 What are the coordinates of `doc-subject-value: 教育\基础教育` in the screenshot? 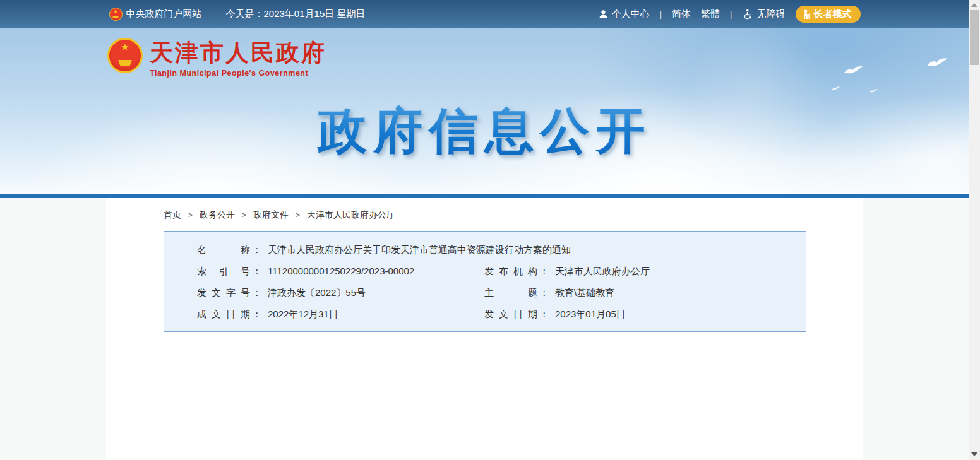 It's located at (585, 293).